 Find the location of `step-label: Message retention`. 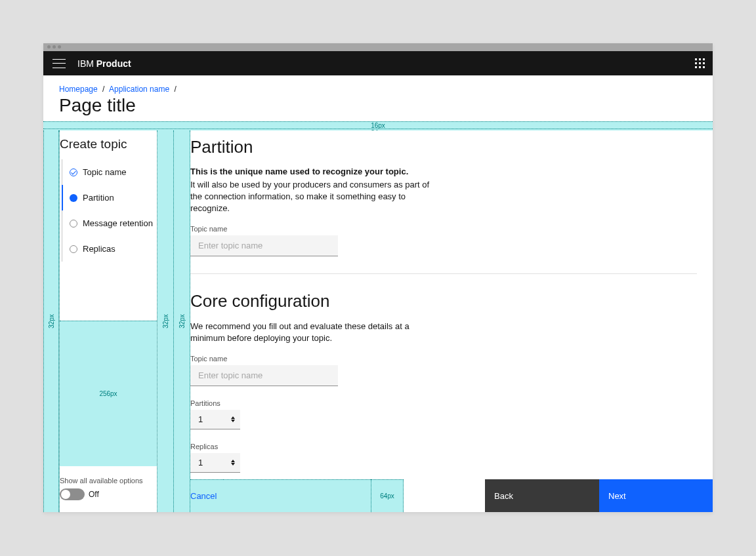

step-label: Message retention is located at coordinates (118, 223).